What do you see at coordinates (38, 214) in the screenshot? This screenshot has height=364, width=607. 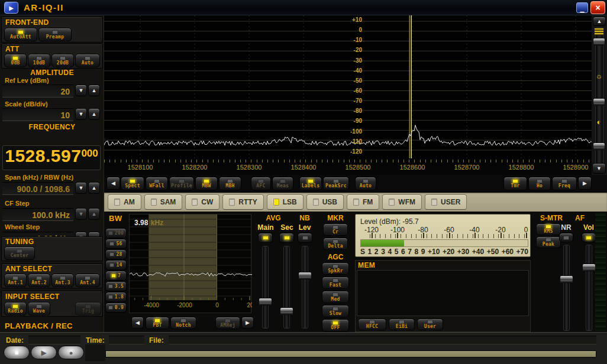 I see `cf-step-field: 100.0 kHz` at bounding box center [38, 214].